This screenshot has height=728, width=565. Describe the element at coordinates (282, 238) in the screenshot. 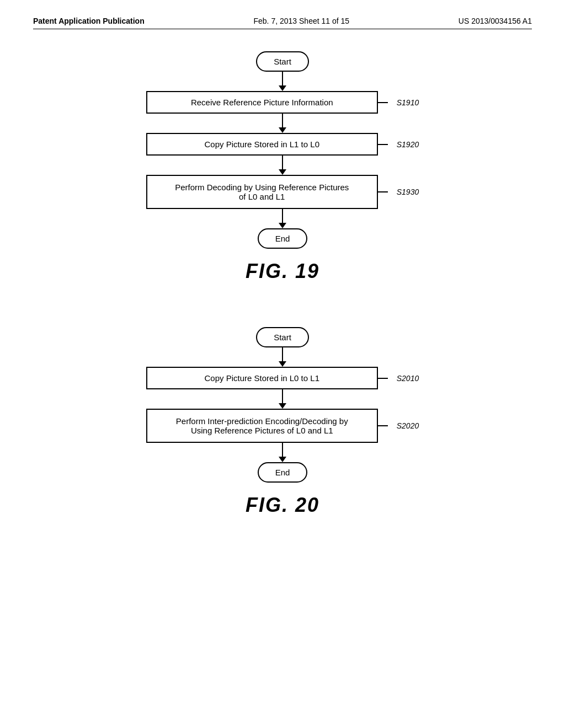

I see `fig19-end-row: End` at that location.